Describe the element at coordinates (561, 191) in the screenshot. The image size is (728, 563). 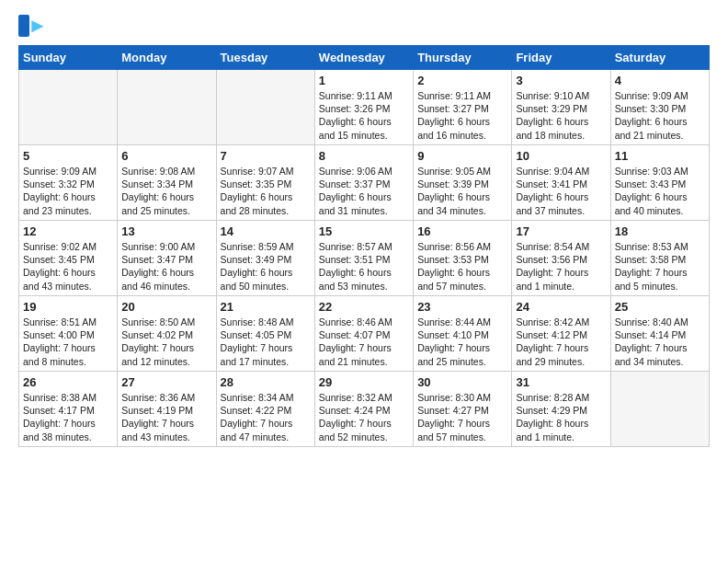
I see `day-info: Sunrise: 9:04 AM Sunset: 3:41 PM Dayligh…` at that location.